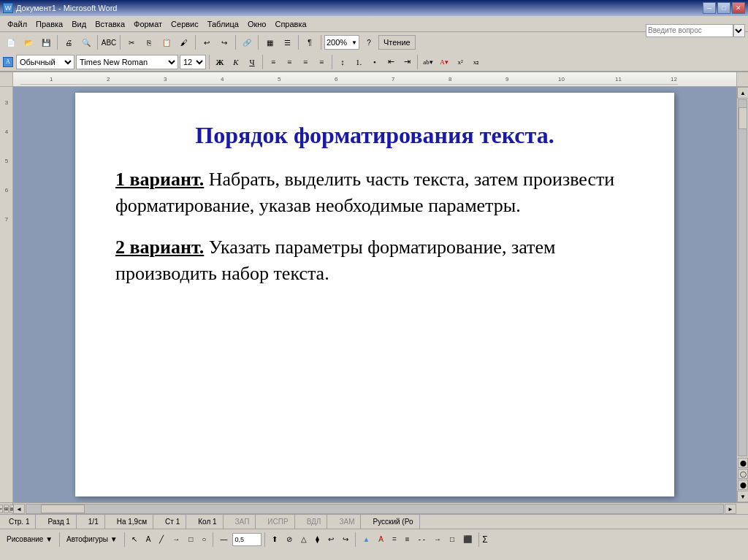  What do you see at coordinates (317, 540) in the screenshot?
I see `draw-btn8: ⧫` at bounding box center [317, 540].